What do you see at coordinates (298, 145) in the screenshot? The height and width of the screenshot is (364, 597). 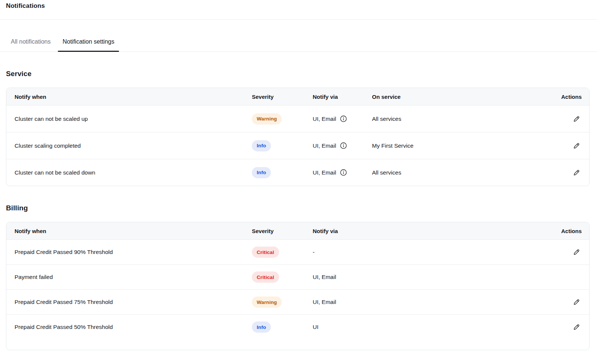 I see `table-row: Cluster scaling completed Info UI, Email…` at bounding box center [298, 145].